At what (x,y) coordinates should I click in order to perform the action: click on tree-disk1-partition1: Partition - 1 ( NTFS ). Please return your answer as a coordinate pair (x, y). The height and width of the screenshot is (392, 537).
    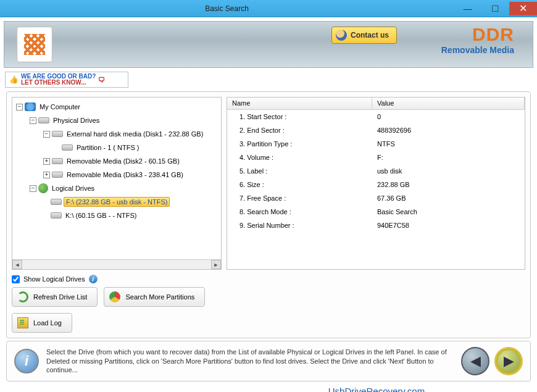
    Looking at the image, I should click on (117, 148).